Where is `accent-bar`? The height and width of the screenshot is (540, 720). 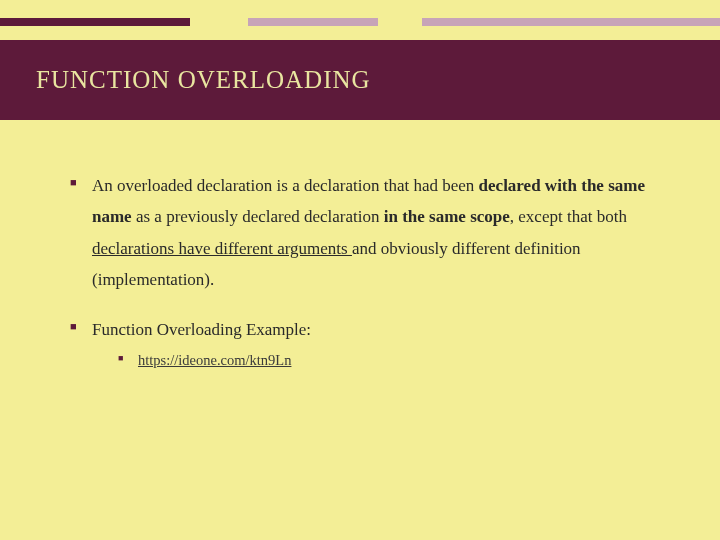
accent-bar is located at coordinates (360, 22).